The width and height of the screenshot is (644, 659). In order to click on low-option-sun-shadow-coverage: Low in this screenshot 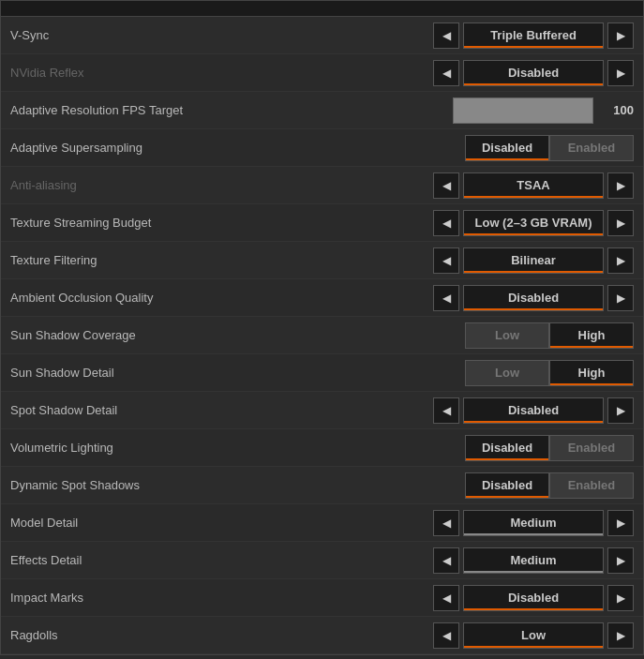, I will do `click(507, 336)`.